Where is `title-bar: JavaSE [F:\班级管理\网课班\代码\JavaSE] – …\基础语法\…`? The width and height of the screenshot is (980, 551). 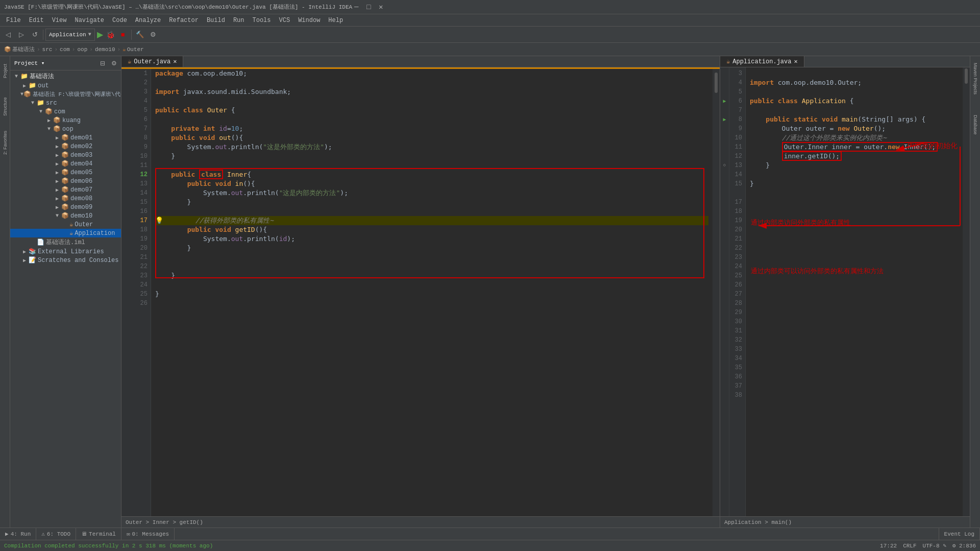
title-bar: JavaSE [F:\班级管理\网课班\代码\JavaSE] – …\基础语法\… is located at coordinates (490, 7).